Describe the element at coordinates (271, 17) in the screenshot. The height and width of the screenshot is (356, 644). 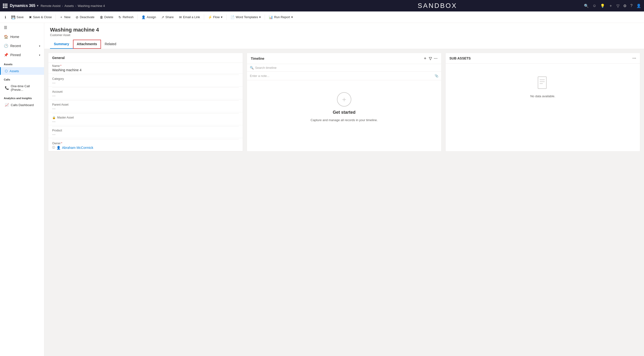
I see `run-report-icon: 📊` at that location.